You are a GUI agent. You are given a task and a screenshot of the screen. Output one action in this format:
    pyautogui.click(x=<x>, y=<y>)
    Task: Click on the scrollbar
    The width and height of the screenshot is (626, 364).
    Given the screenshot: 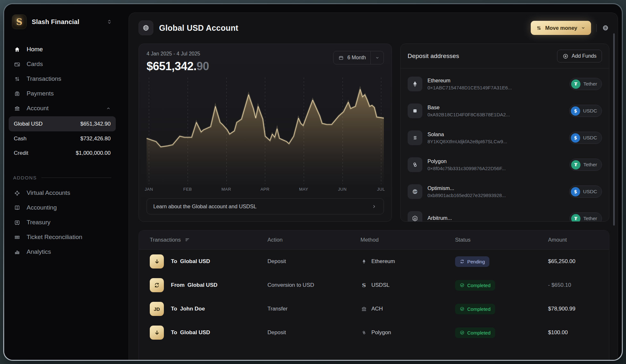 What is the action you would take?
    pyautogui.click(x=614, y=129)
    